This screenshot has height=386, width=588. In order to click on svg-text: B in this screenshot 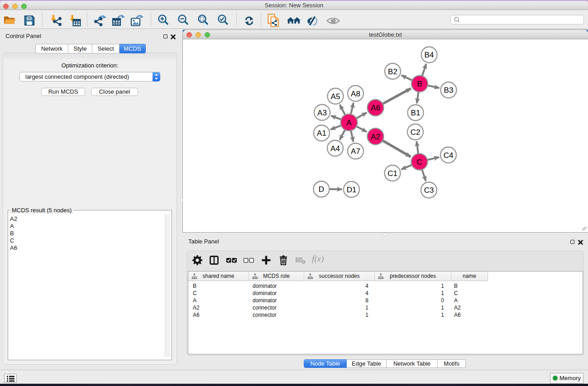, I will do `click(419, 84)`.